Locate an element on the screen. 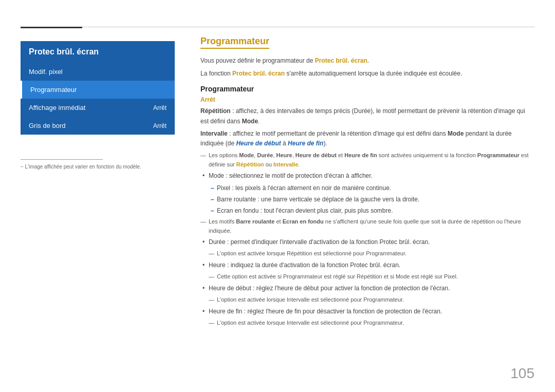 This screenshot has width=555, height=392. sidebar-item-modif: Modif. pixel is located at coordinates (98, 72).